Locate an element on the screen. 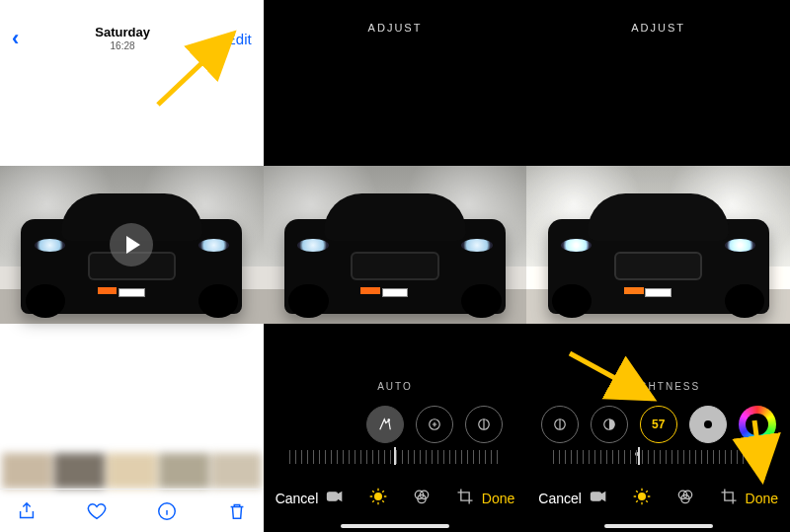 This screenshot has width=790, height=532. dial-saturation-icon is located at coordinates (757, 424).